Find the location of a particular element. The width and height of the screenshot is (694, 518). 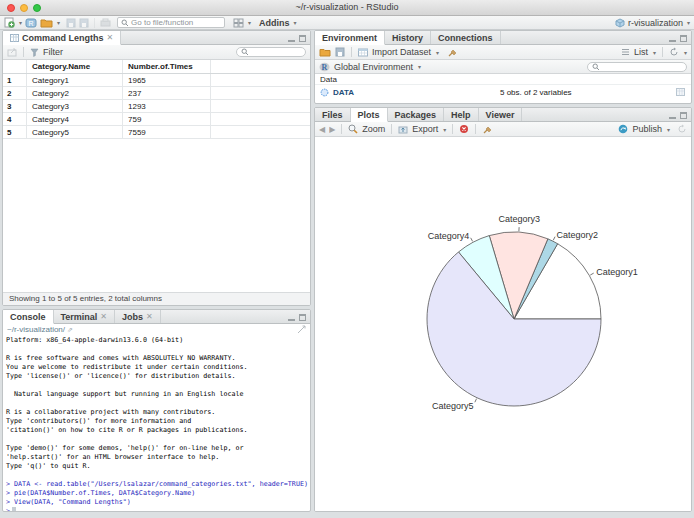

clear-plots-broom-icon is located at coordinates (487, 129).